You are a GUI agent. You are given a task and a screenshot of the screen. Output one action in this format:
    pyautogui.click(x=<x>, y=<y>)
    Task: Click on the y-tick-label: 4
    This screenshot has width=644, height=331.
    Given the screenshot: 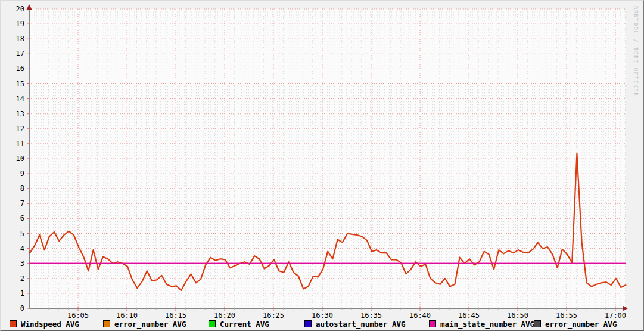 What is the action you would take?
    pyautogui.click(x=23, y=249)
    